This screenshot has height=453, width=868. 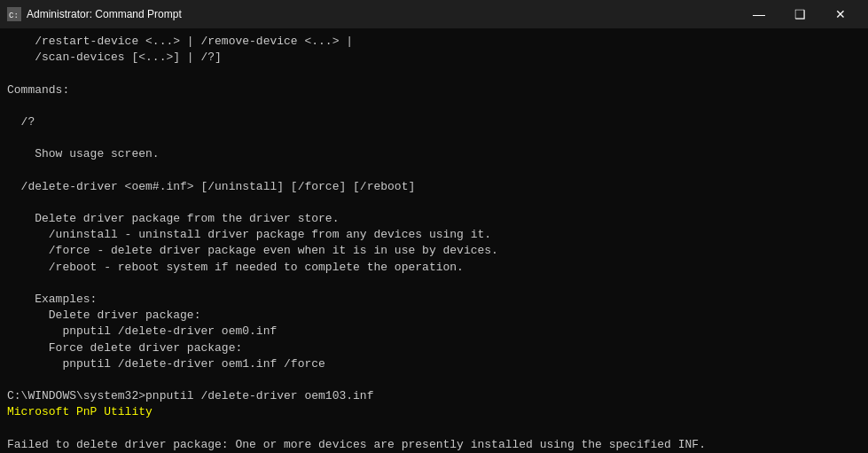 What do you see at coordinates (142, 332) in the screenshot?
I see `console-line: pnputil /delete-driver oem0.inf` at bounding box center [142, 332].